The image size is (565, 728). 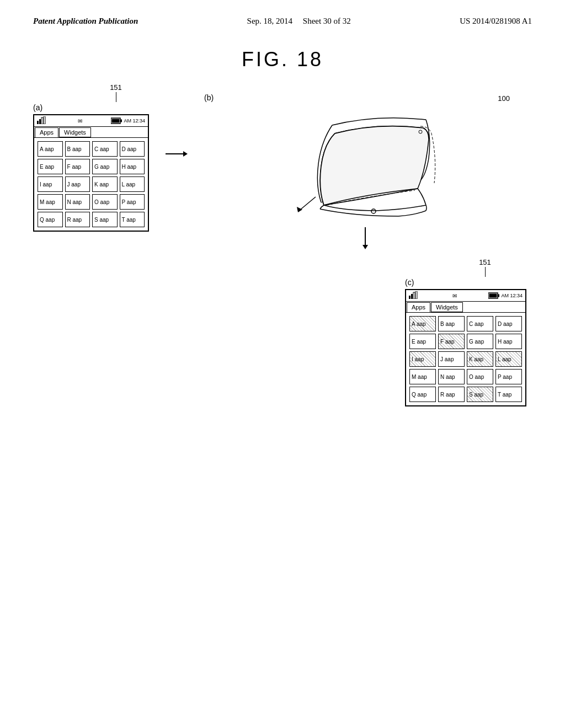 I want to click on phone-screen-a: ✉ AM 12:34 Apps Widgets A aap B aap C aa…, so click(x=91, y=173).